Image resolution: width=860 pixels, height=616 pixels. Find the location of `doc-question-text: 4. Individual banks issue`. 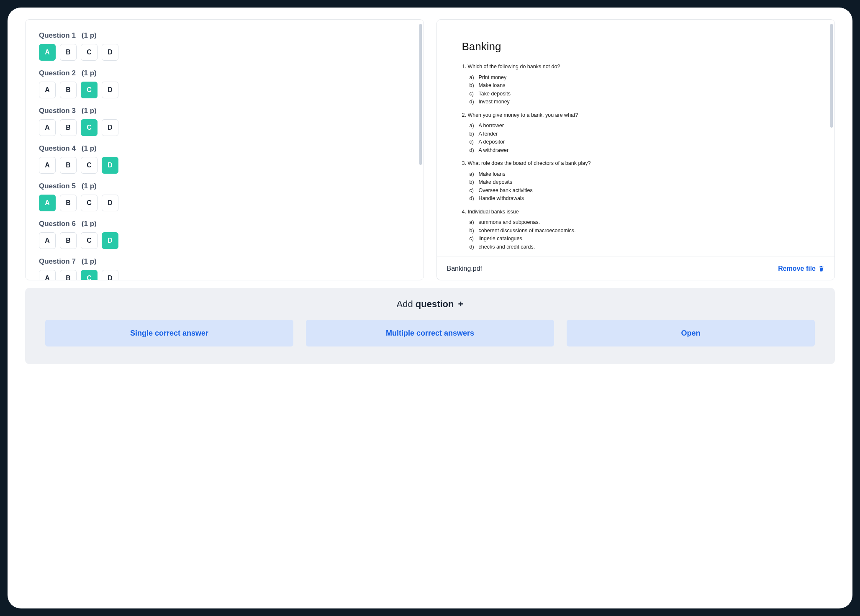

doc-question-text: 4. Individual banks issue is located at coordinates (636, 212).